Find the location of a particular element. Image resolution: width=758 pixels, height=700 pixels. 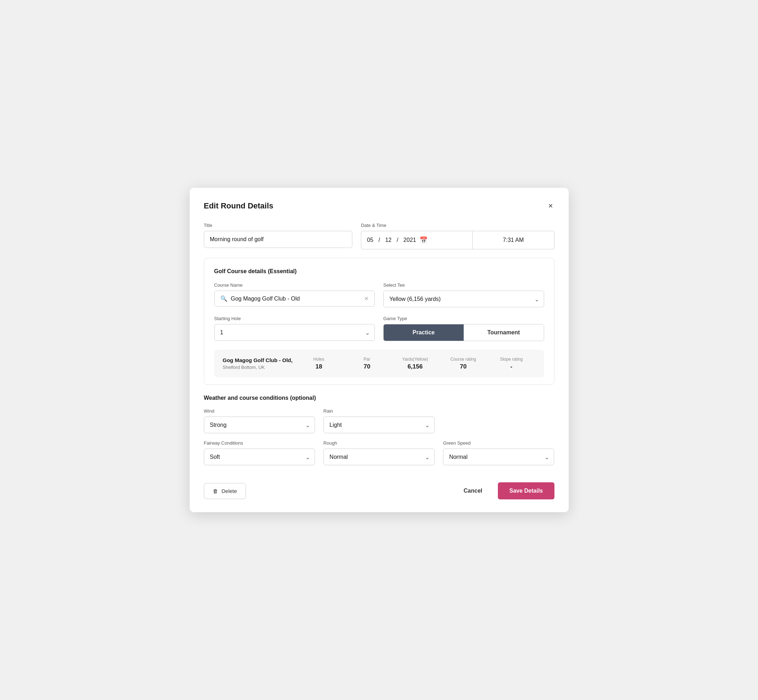

wind-label: Wind is located at coordinates (259, 411).